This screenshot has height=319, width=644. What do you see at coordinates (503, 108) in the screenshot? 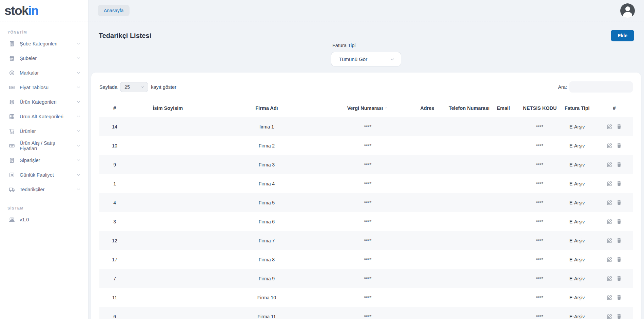
I see `column-header-6: Email` at bounding box center [503, 108].